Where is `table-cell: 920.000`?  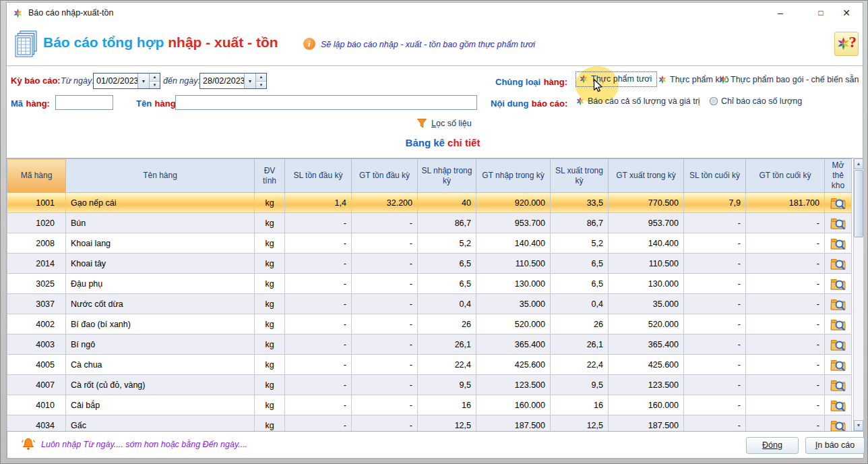
table-cell: 920.000 is located at coordinates (514, 203).